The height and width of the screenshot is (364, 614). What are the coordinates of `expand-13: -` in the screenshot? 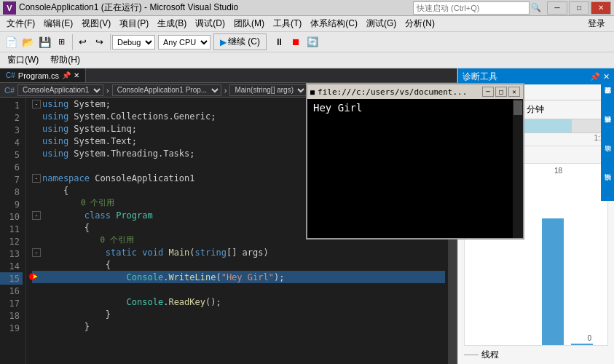 It's located at (36, 253).